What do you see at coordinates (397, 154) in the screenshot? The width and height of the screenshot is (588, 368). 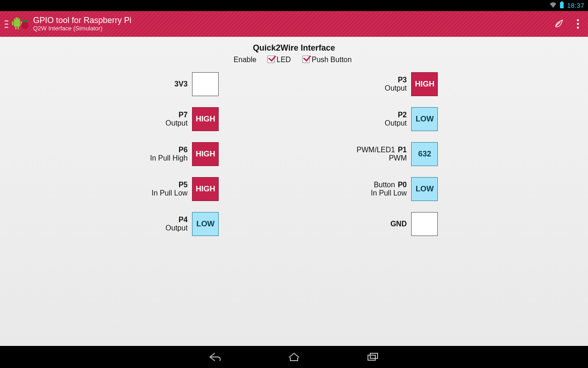 I see `pin-row: PWM/LED1P1PWM632` at bounding box center [397, 154].